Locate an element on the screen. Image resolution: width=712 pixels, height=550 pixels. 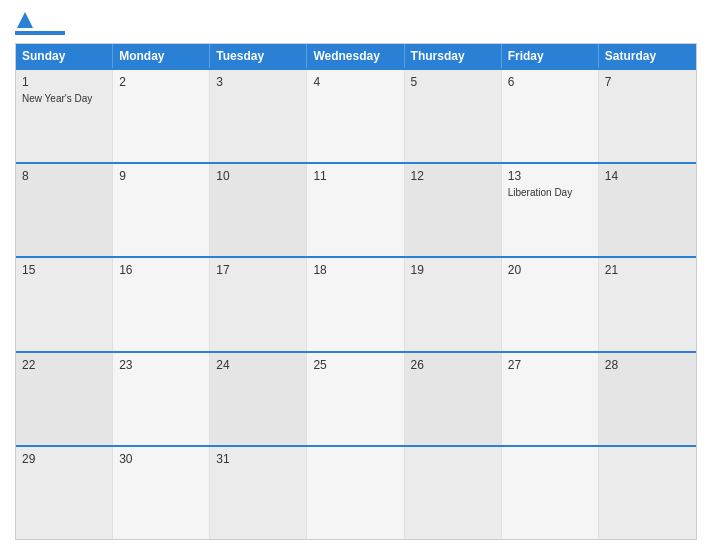
day-number: 18 is located at coordinates (355, 270).